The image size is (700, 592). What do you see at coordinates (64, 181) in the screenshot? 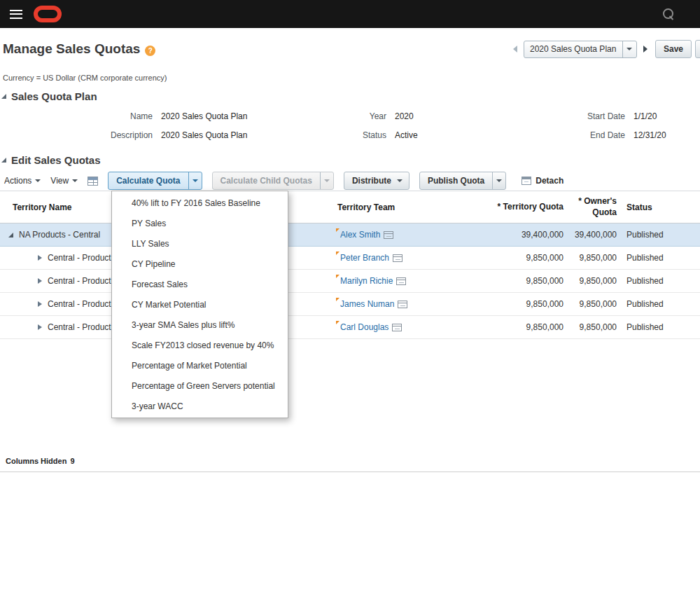
I see `view-menu-button: View` at bounding box center [64, 181].